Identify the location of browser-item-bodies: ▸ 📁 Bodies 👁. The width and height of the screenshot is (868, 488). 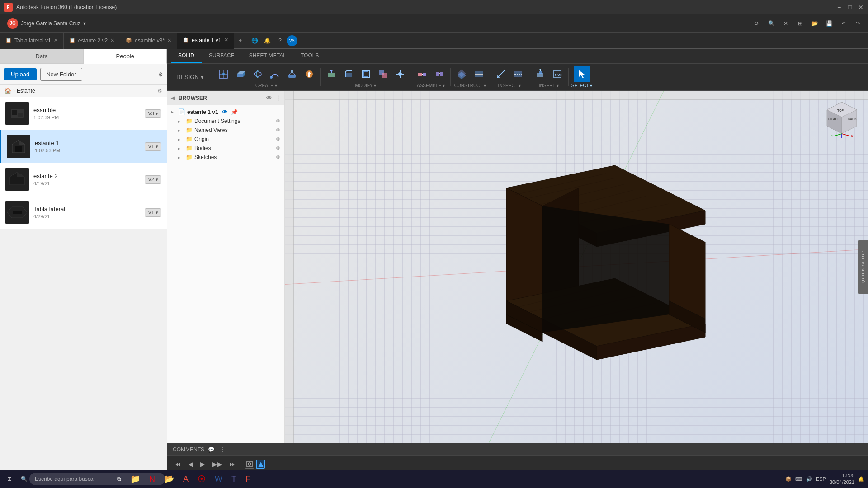
(226, 148).